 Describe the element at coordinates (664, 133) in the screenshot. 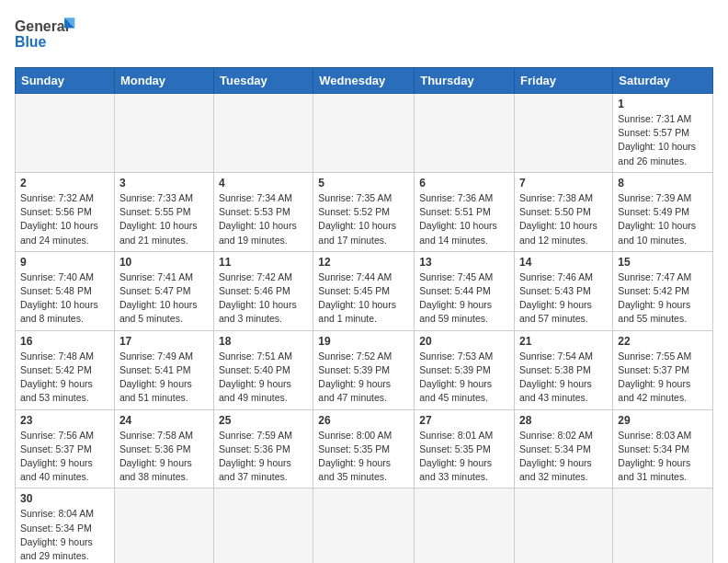

I see `calendar-cell: 1Sunrise: 7:31 AM Sunset: 5:57 PM Daylig…` at that location.